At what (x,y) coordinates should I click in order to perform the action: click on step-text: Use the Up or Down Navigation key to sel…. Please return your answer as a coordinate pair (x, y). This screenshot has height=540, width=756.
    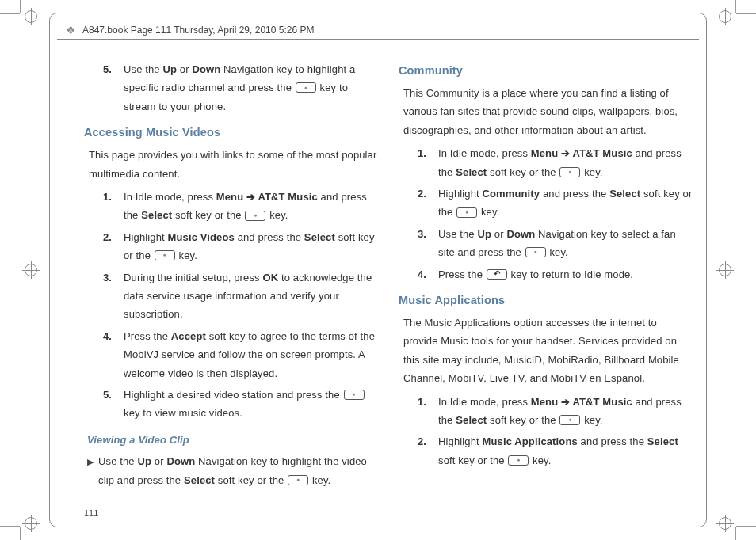
    Looking at the image, I should click on (566, 244).